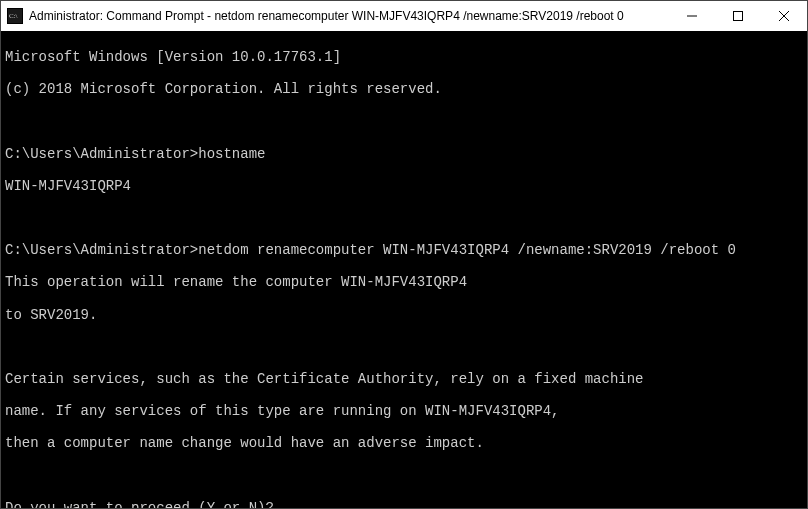 Image resolution: width=808 pixels, height=509 pixels. I want to click on copyright-line: (c) 2018 Microsoft Corporation. All righ…, so click(404, 89).